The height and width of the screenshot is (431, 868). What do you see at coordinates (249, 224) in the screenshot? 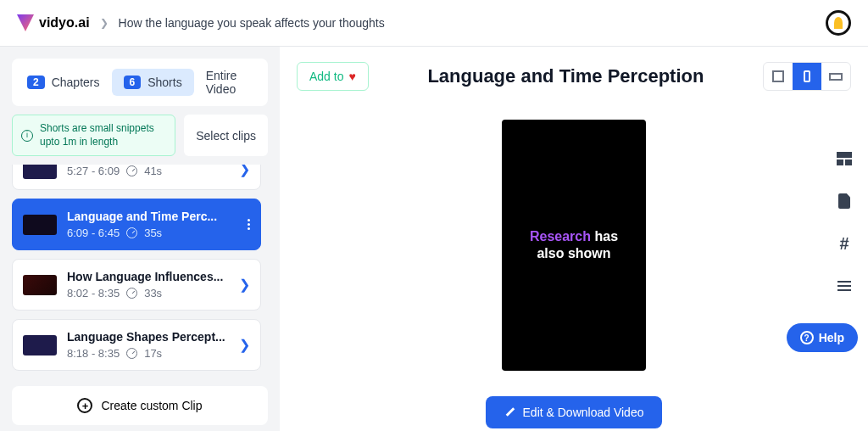
I see `more-icon` at bounding box center [249, 224].